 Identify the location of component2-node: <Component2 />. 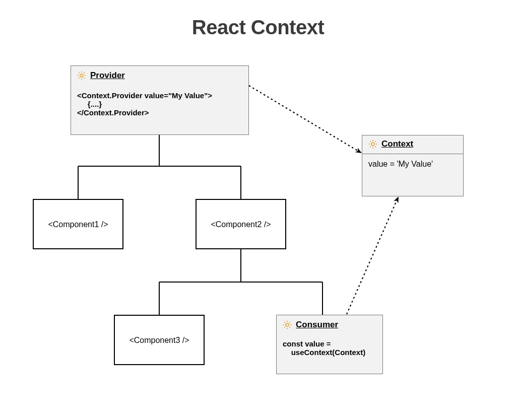
(241, 224).